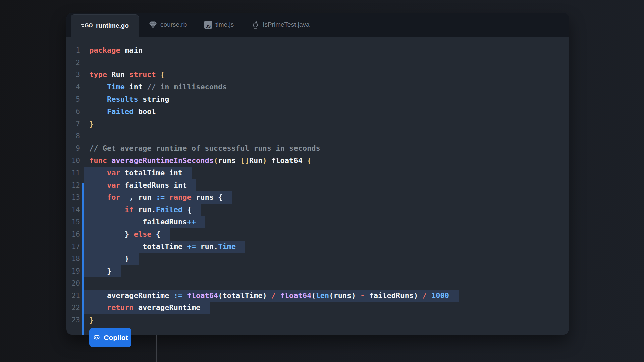 The image size is (644, 362). Describe the element at coordinates (318, 50) in the screenshot. I see `code-line-1: 1package main` at that location.